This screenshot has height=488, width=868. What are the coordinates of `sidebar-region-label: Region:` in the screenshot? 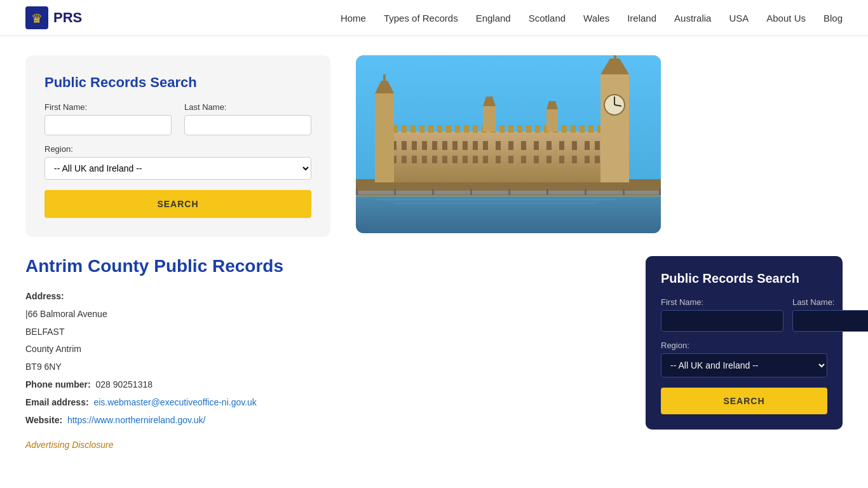 It's located at (744, 346).